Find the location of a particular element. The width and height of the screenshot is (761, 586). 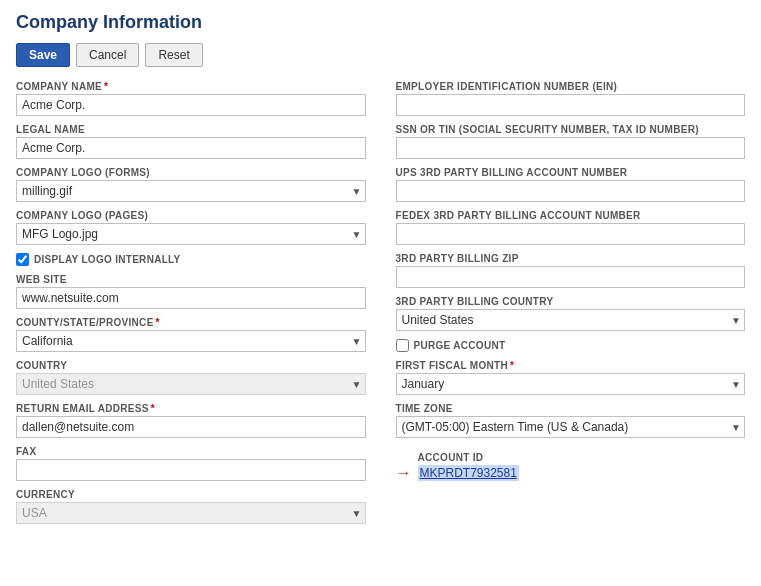

billing-country-label: 3RD PARTY BILLING COUNTRY is located at coordinates (571, 302).